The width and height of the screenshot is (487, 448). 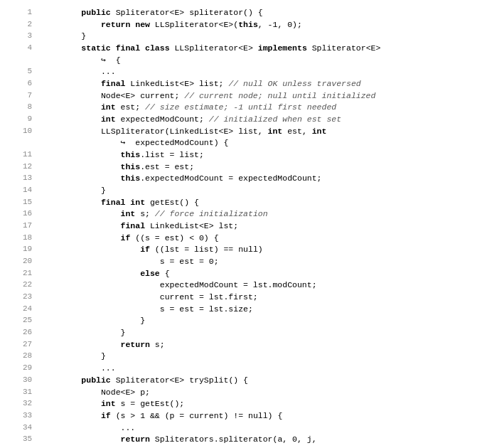 I want to click on line-content: final LinkedList<E> list; // null OK unl…, so click(x=257, y=84).